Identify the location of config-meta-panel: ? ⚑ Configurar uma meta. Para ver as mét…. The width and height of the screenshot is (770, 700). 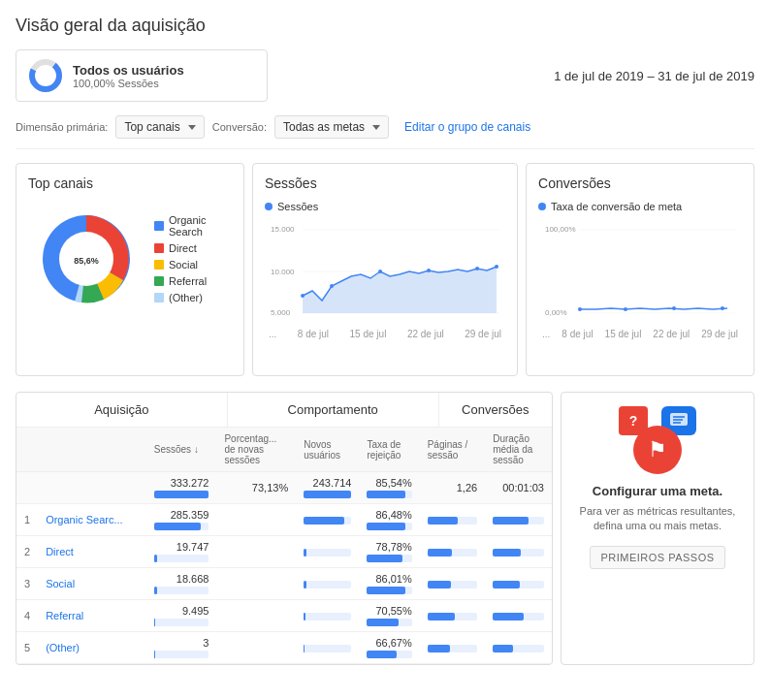
(658, 528).